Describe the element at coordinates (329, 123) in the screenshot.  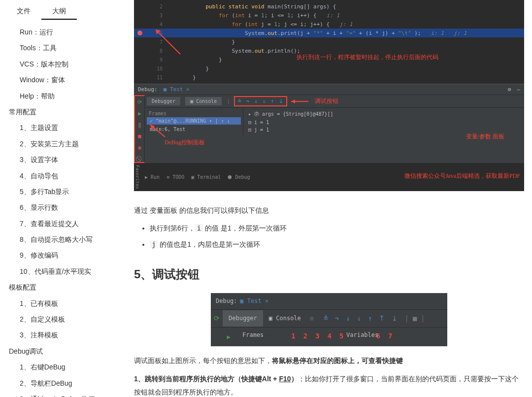
I see `ide-debug-panel: Debug: ▣ Test × ⚙ — ⟳ ▶ ‖ ■ ◉ ⃠ Debugger` at that location.